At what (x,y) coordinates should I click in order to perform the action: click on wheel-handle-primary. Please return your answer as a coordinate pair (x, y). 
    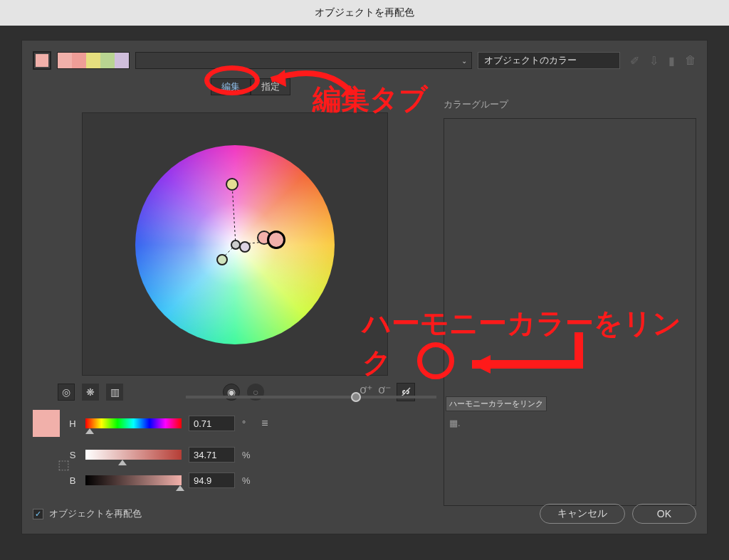
    Looking at the image, I should click on (276, 240).